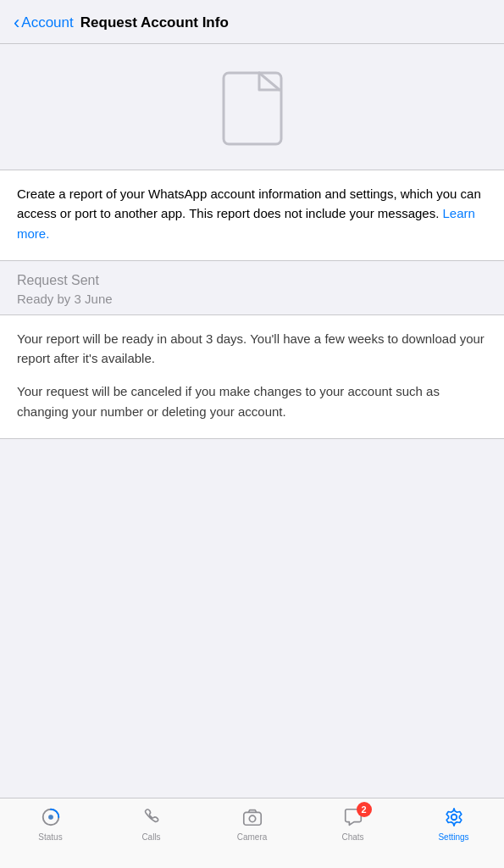 This screenshot has height=868, width=504. I want to click on document-icon, so click(252, 108).